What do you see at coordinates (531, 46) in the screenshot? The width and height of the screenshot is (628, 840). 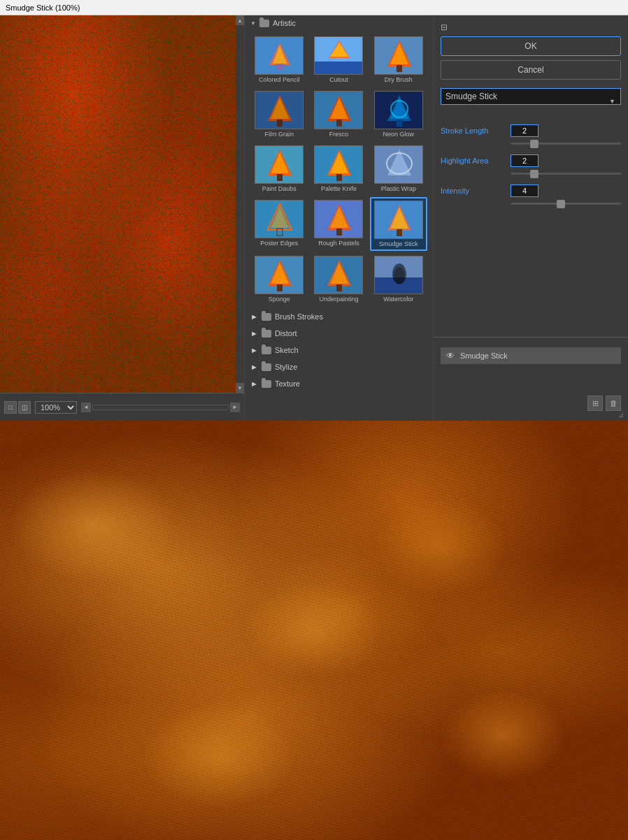 I see `ok-button: OK` at bounding box center [531, 46].